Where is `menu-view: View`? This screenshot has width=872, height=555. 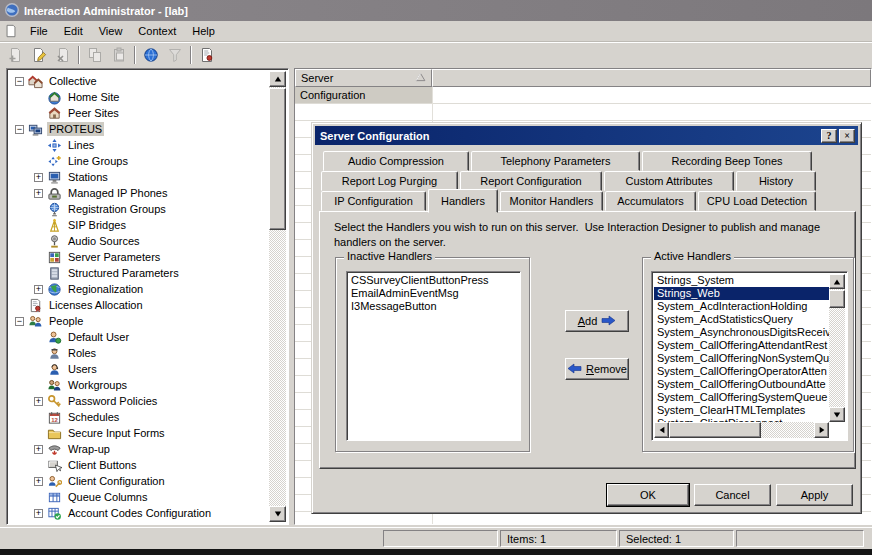 menu-view: View is located at coordinates (111, 31).